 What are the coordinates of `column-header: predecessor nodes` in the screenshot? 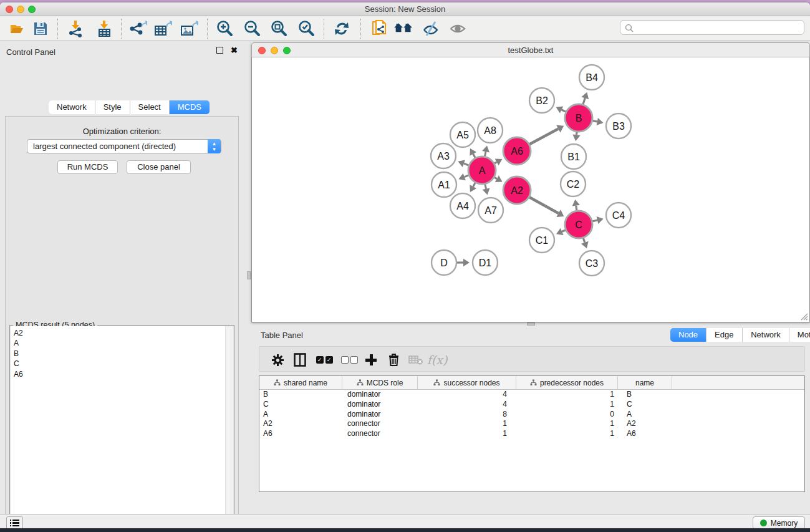 It's located at (567, 383).